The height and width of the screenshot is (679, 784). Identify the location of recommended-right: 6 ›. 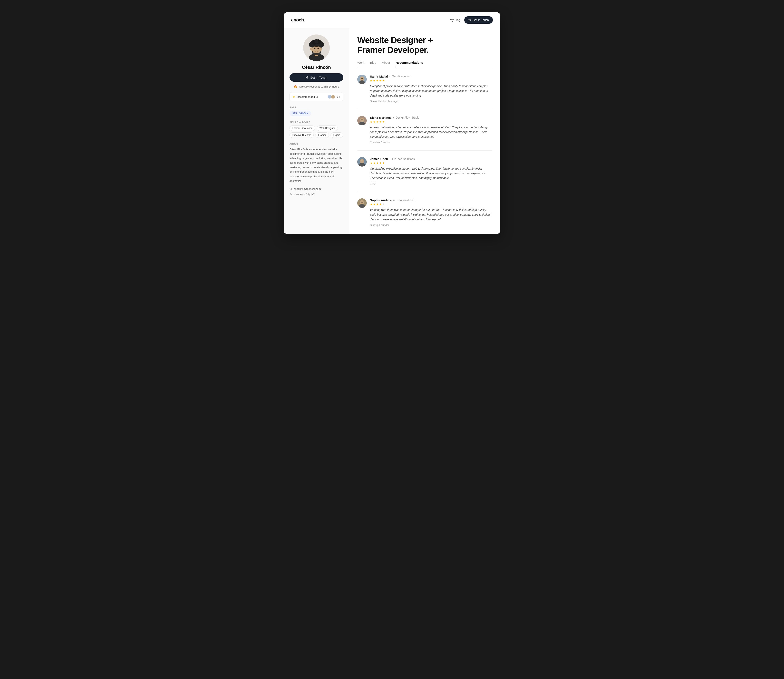
(334, 97).